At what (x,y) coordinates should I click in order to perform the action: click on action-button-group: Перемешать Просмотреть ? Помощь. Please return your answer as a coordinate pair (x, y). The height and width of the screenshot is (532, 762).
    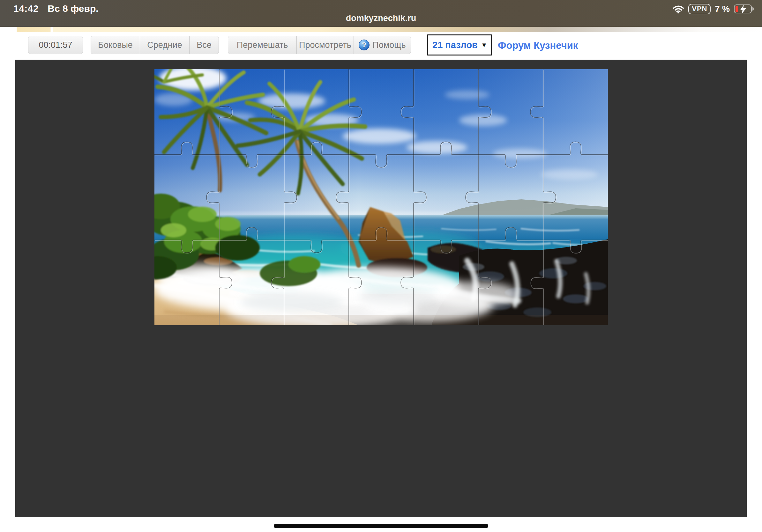
    Looking at the image, I should click on (319, 45).